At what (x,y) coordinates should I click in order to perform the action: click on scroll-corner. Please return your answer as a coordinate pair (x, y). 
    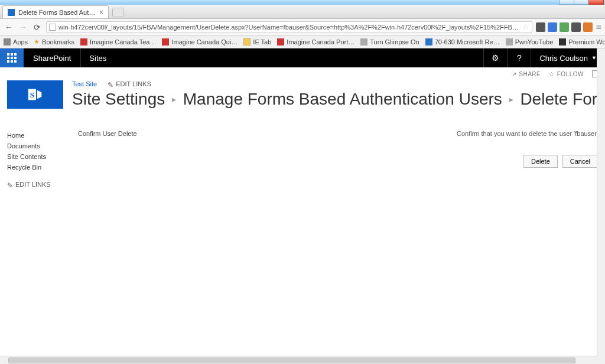
    Looking at the image, I should click on (601, 360).